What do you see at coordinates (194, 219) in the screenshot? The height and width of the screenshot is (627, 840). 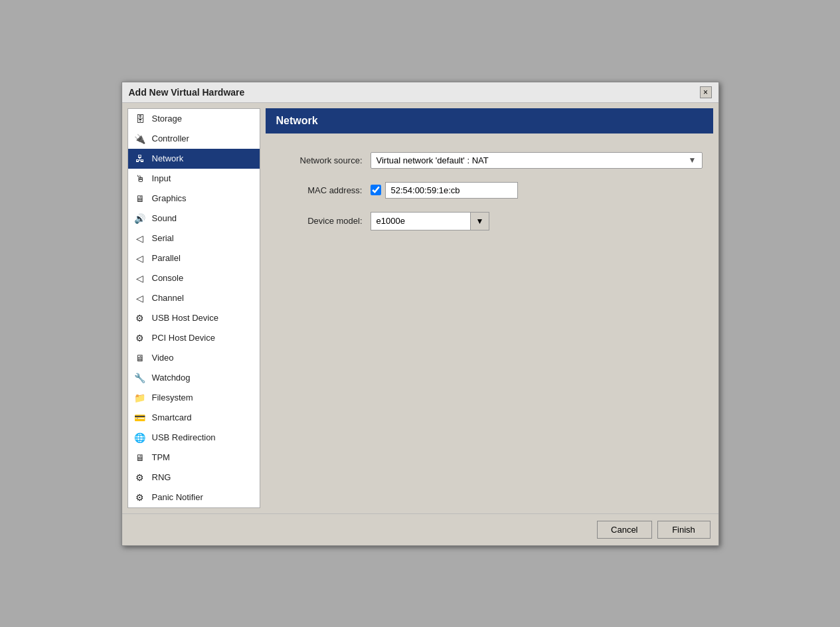 I see `sidebar-item-sound: 🔊Sound` at bounding box center [194, 219].